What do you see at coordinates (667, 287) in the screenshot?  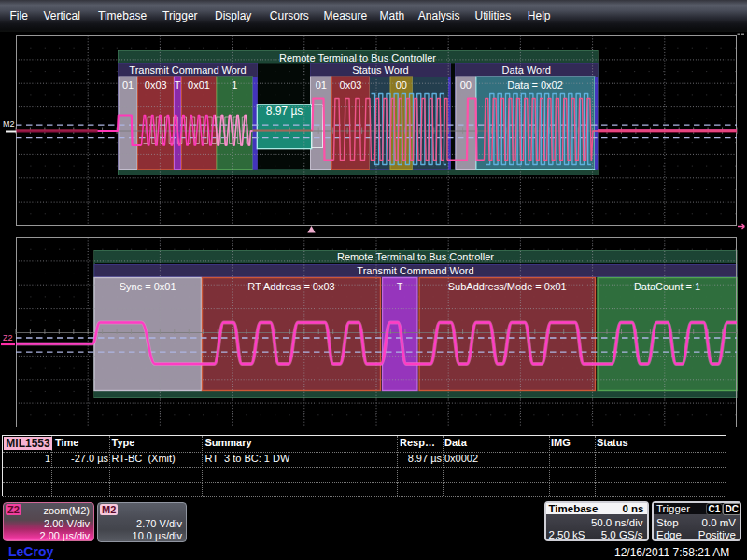 I see `svg-text: DataCount = 1` at bounding box center [667, 287].